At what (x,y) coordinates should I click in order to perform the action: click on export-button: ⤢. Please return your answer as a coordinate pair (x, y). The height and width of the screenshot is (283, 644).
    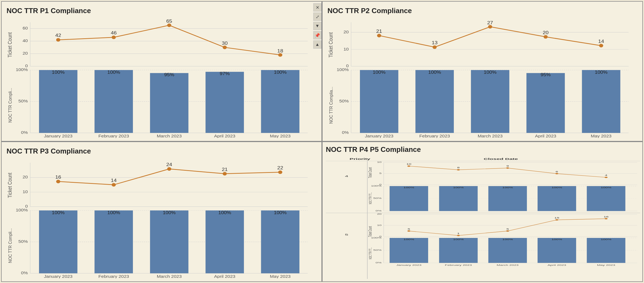
    Looking at the image, I should click on (317, 17).